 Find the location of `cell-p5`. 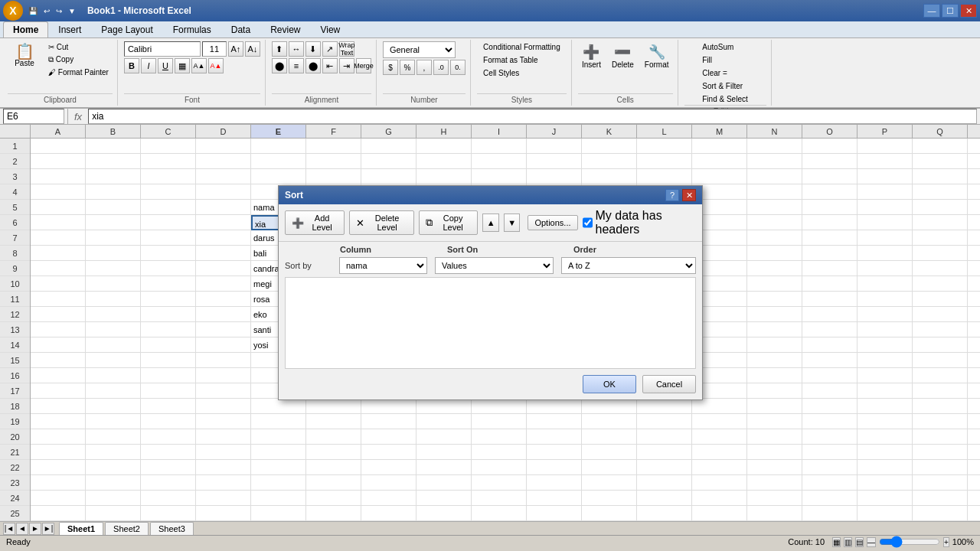

cell-p5 is located at coordinates (885, 207).